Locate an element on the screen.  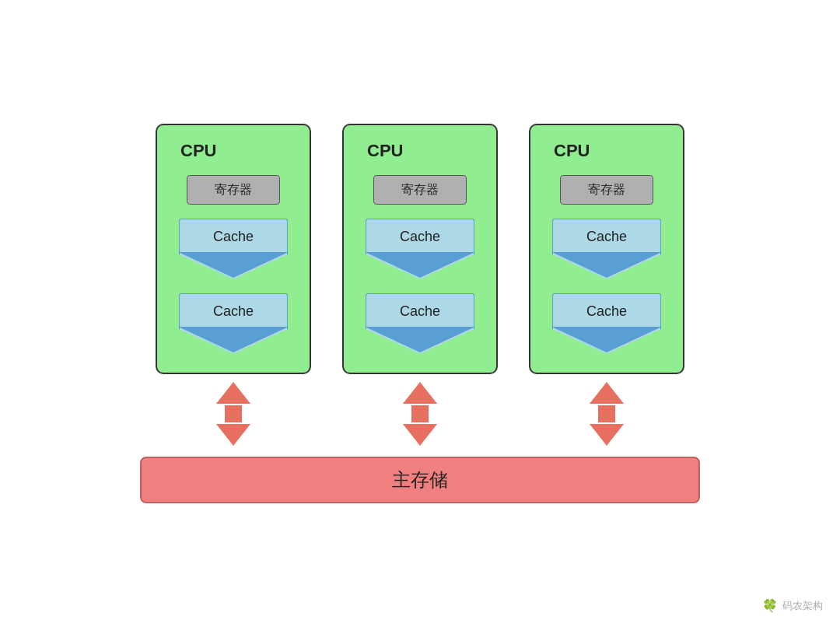
register-box-3: 寄存器 is located at coordinates (607, 190).